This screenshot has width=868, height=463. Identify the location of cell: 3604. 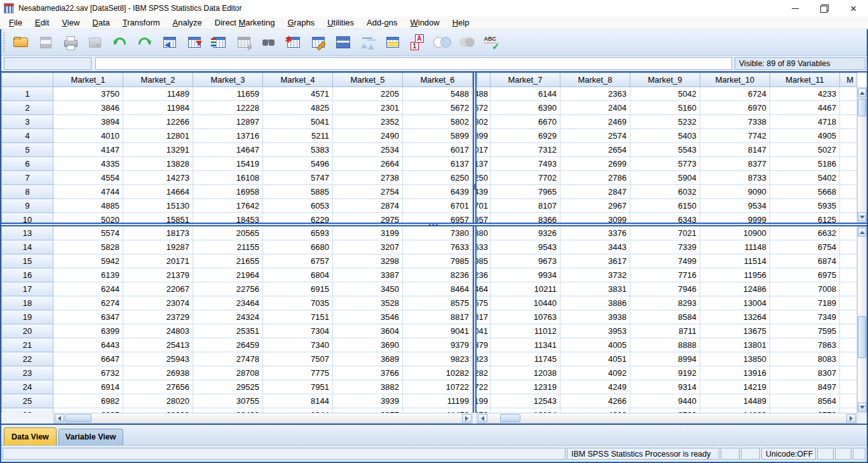
(368, 331).